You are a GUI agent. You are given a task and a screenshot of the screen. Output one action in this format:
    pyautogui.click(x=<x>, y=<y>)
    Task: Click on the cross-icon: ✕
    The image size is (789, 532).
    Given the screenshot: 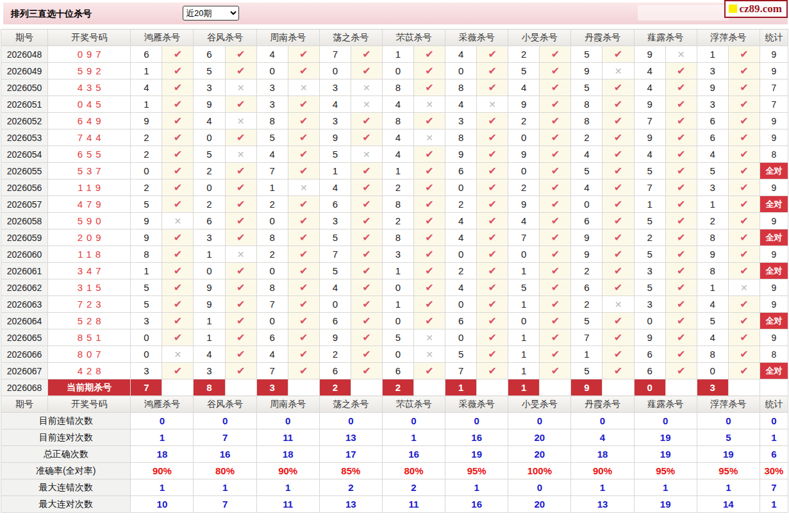 What is the action you would take?
    pyautogui.click(x=367, y=154)
    